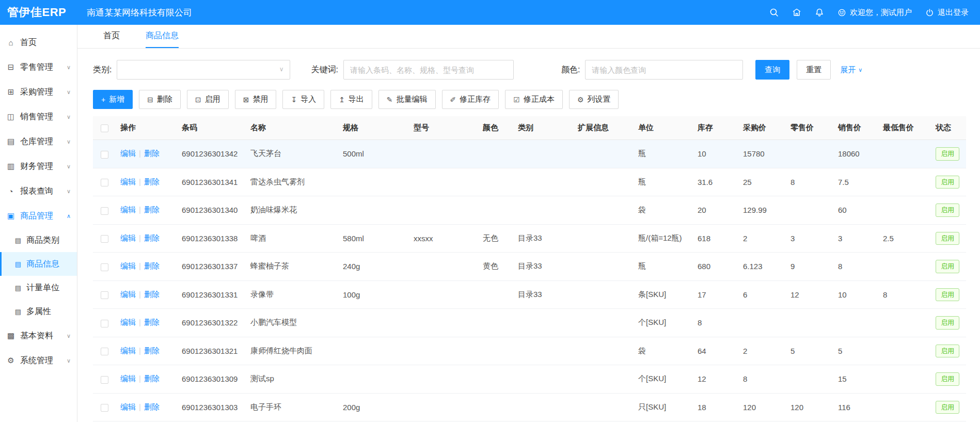 This screenshot has width=980, height=422. Describe the element at coordinates (604, 379) in the screenshot. I see `cell-ext` at that location.